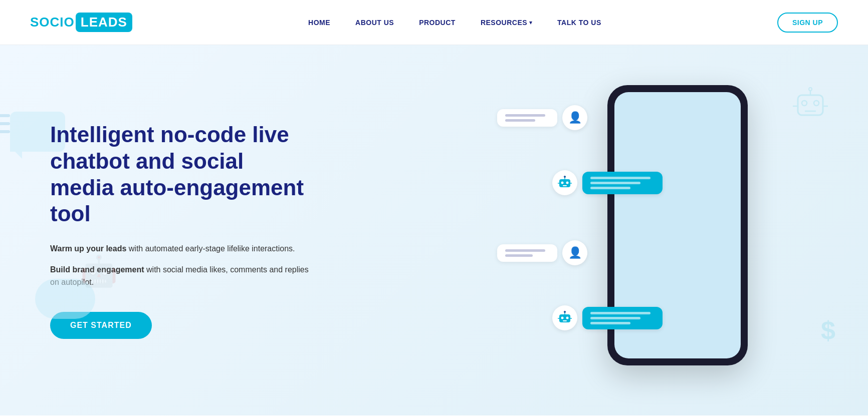  What do you see at coordinates (455, 23) in the screenshot?
I see `nav-links: HOME ABOUT US PRODUCT RESOURCES ▾ TALK T…` at bounding box center [455, 23].